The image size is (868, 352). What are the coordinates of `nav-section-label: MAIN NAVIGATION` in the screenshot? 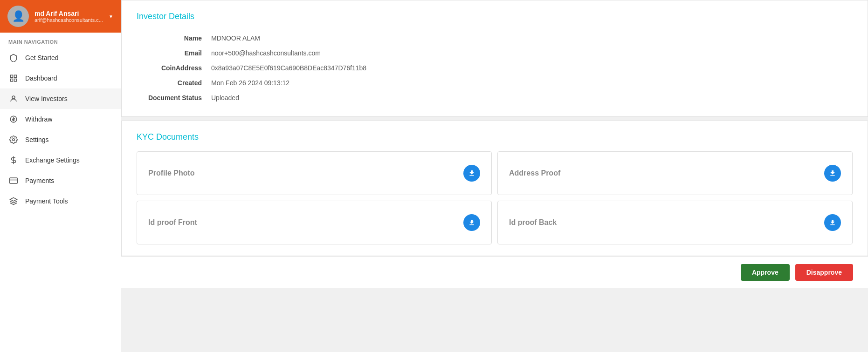 It's located at (61, 40).